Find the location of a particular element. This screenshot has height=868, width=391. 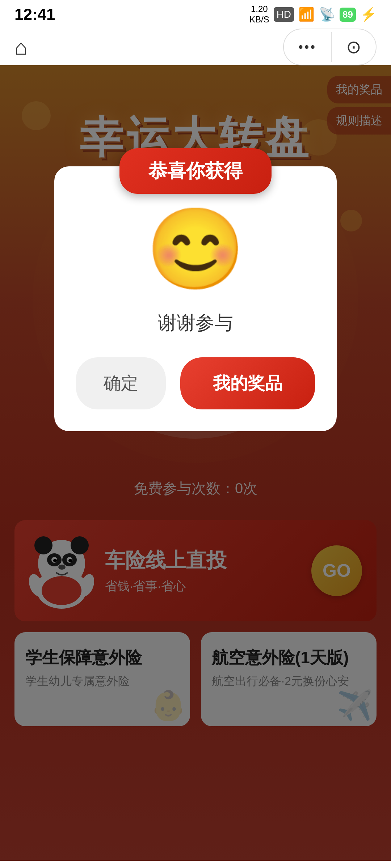

wifi-icon: 📡 is located at coordinates (327, 14).